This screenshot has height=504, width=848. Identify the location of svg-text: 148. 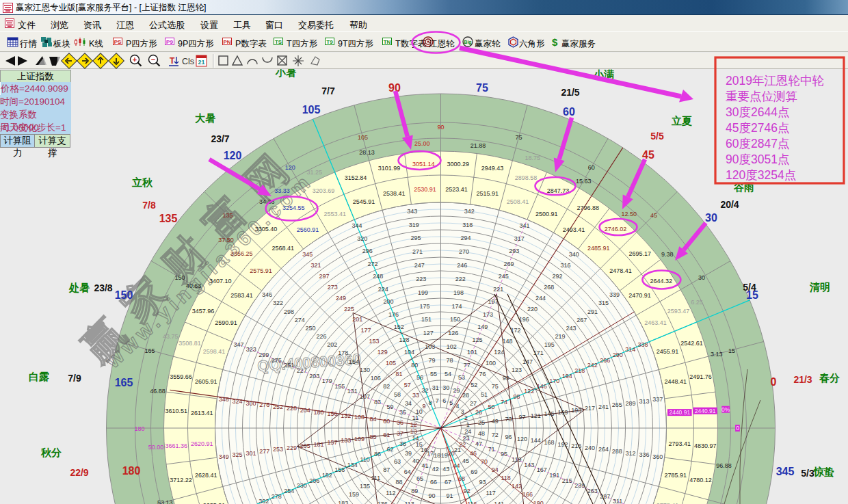
(507, 341).